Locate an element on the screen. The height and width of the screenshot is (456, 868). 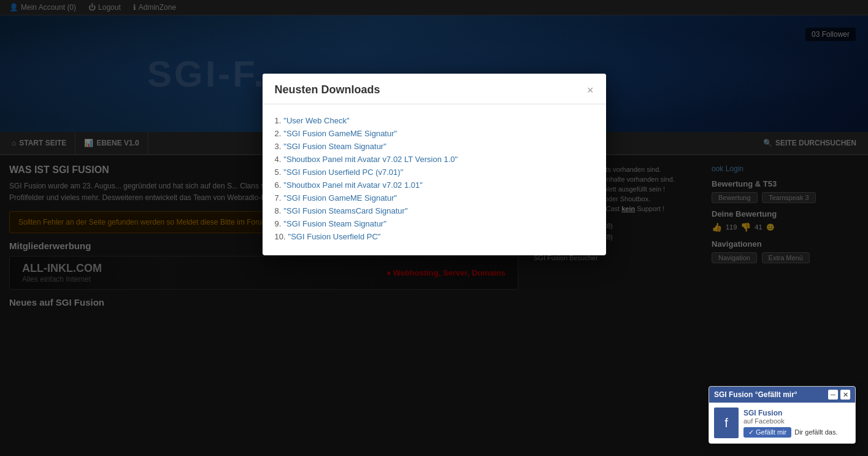
modal-title: Neusten Downloads is located at coordinates (328, 90).